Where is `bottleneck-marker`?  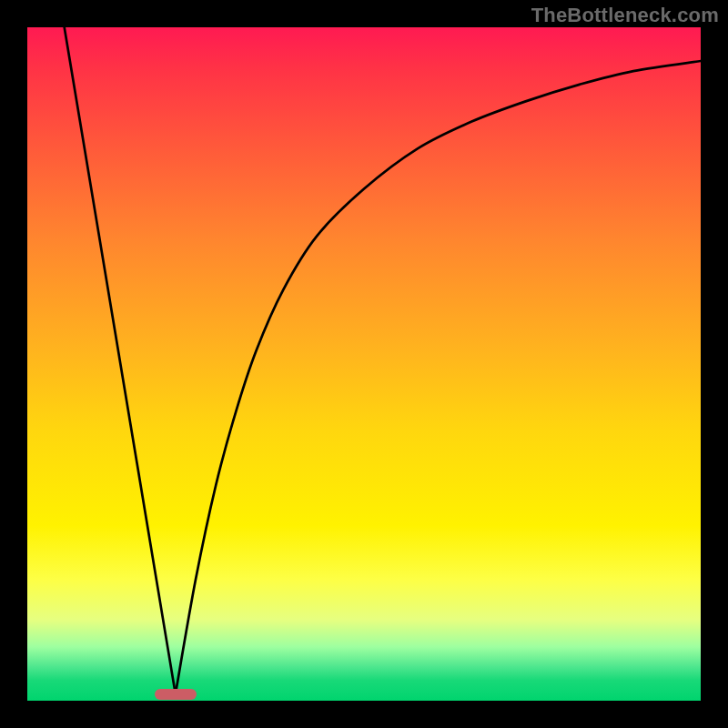
bottleneck-marker is located at coordinates (176, 694).